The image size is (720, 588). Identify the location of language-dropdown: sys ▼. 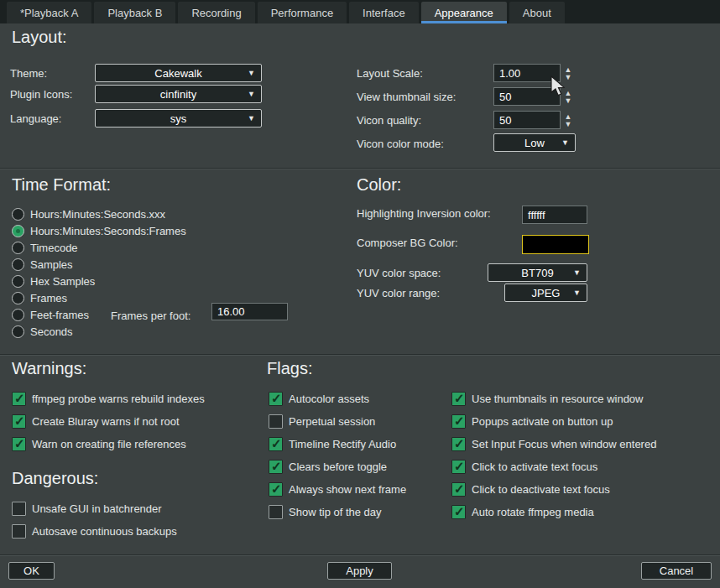
(178, 118).